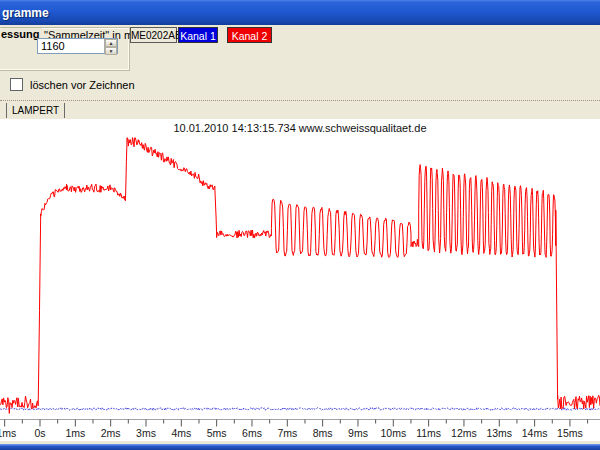  What do you see at coordinates (300, 447) in the screenshot?
I see `bottom-window-strip` at bounding box center [300, 447].